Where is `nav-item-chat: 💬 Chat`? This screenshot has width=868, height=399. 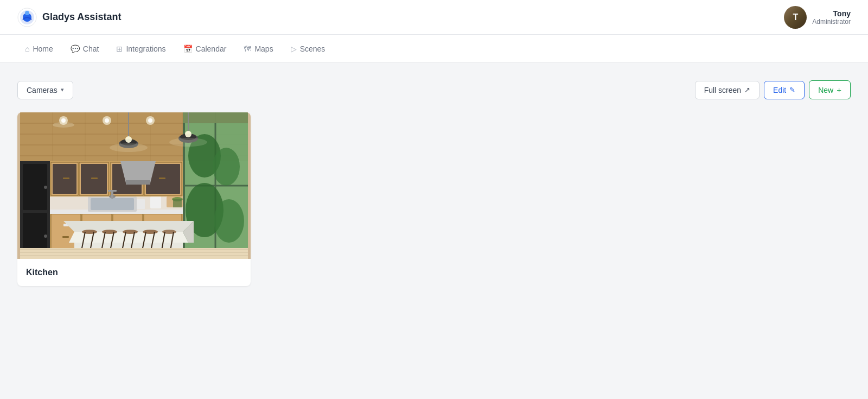 nav-item-chat: 💬 Chat is located at coordinates (85, 49).